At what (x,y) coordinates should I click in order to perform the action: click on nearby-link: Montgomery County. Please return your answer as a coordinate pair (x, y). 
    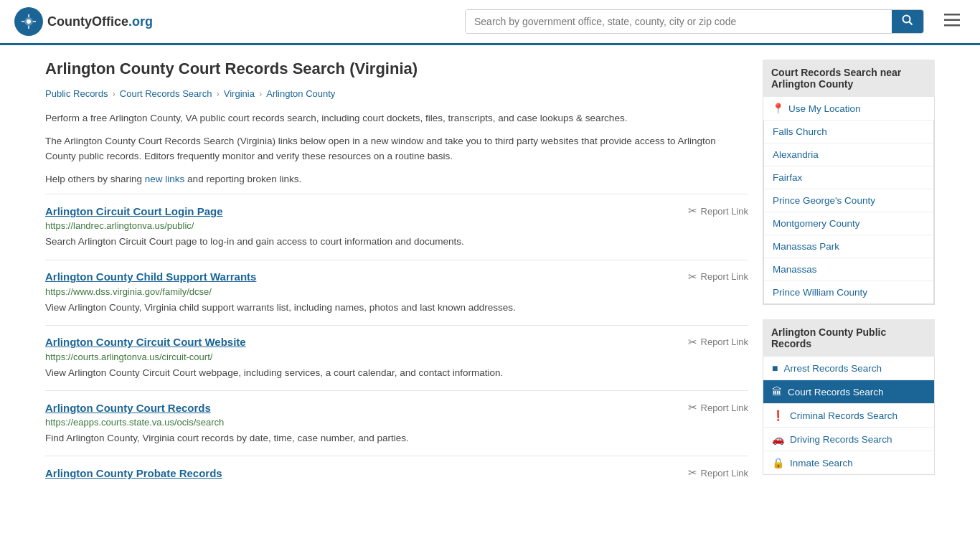
    Looking at the image, I should click on (849, 224).